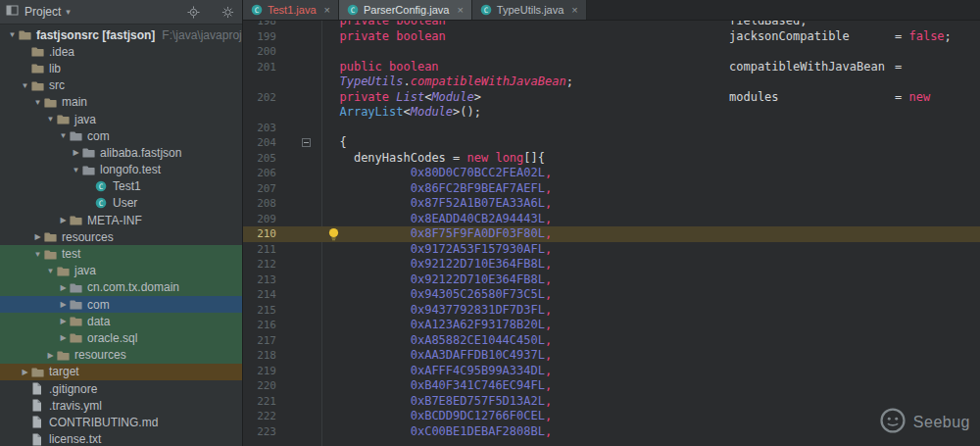 The image size is (980, 446). I want to click on code-text: 0xAA3DAFFDB10C4937L,, so click(653, 356).